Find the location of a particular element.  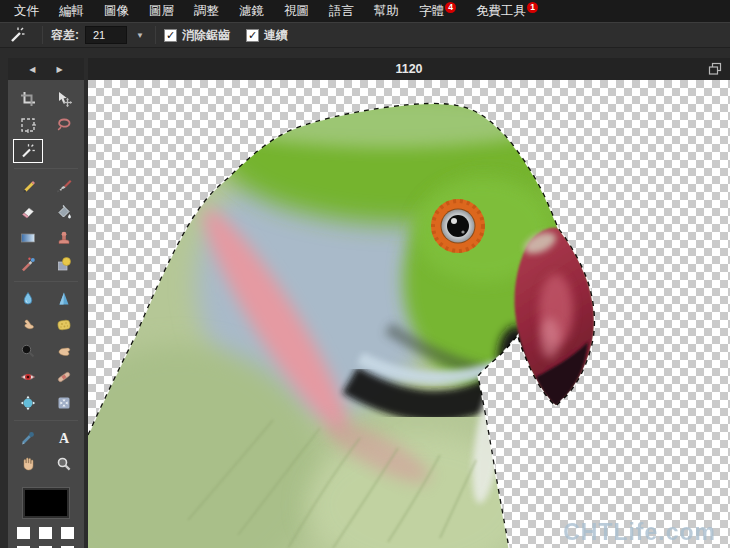

eraser-icon is located at coordinates (28, 212).